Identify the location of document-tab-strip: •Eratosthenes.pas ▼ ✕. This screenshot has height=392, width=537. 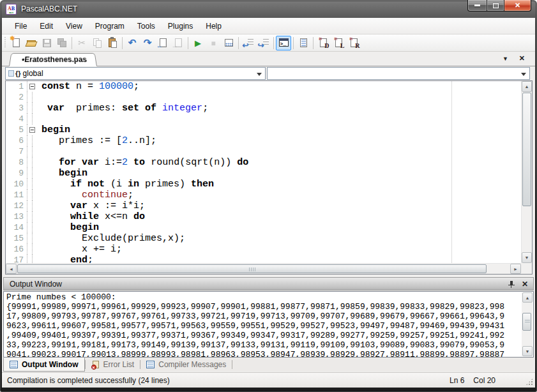
(268, 59).